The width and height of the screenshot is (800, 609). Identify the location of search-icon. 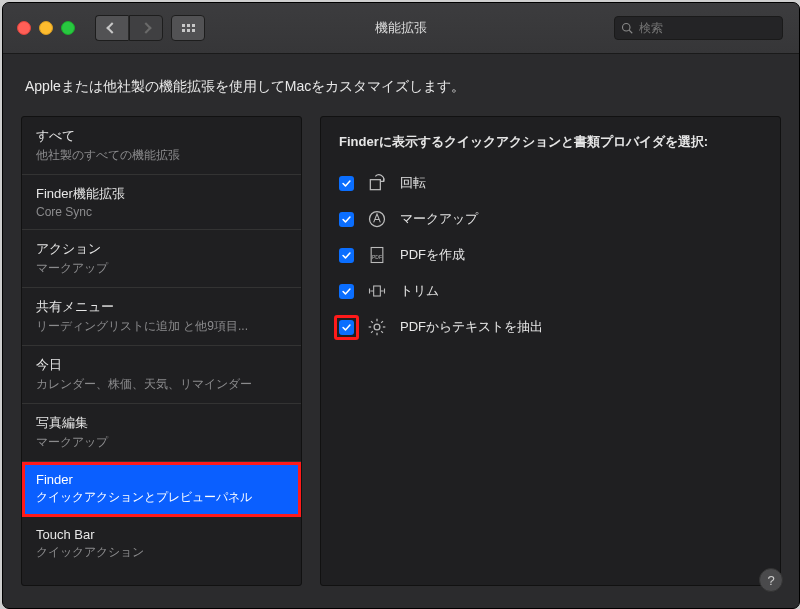
(627, 28).